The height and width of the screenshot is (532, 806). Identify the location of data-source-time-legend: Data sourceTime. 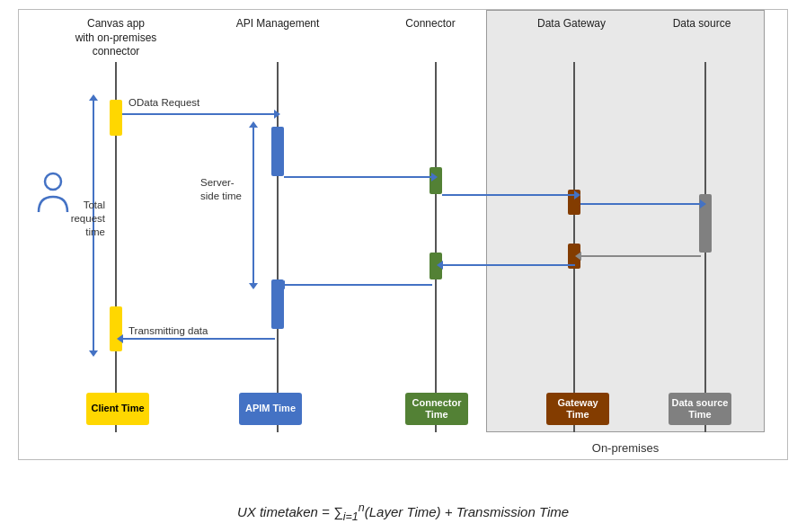
(700, 409).